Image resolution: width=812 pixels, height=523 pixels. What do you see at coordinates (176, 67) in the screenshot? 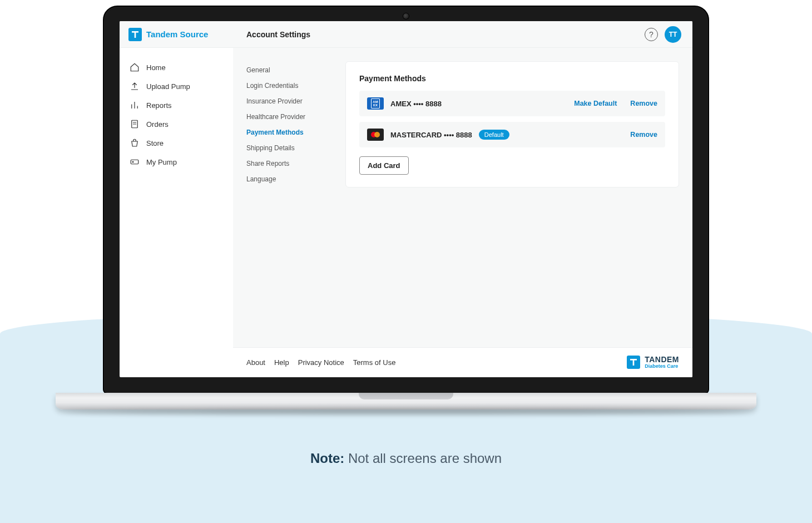
I see `sidebar-item-home: Home` at bounding box center [176, 67].